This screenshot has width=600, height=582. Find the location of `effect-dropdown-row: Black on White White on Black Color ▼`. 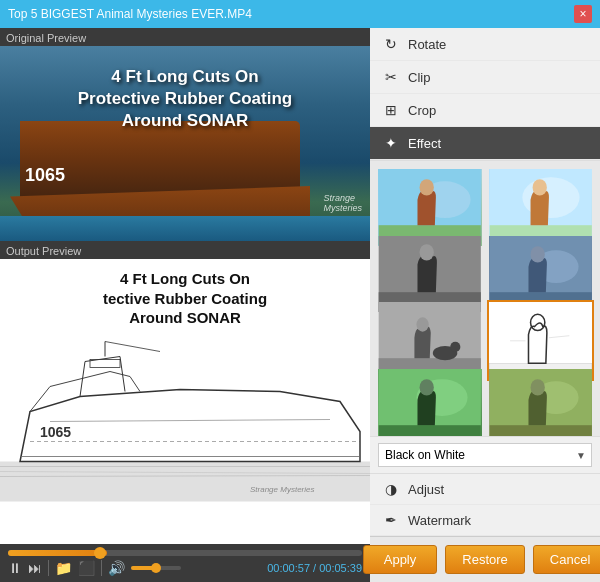

effect-dropdown-row: Black on White White on Black Color ▼ is located at coordinates (485, 454).